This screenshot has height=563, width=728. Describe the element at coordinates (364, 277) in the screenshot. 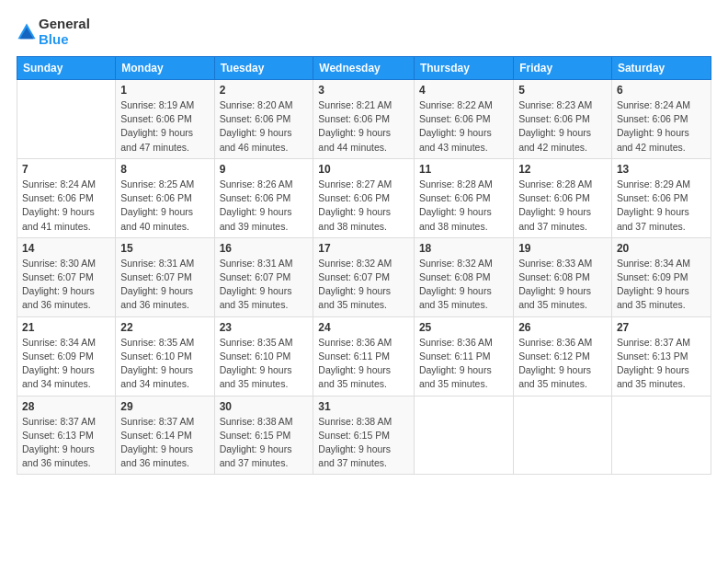

I see `calendar-cell: 17Sunrise: 8:32 AMSunset: 6:07 PMDayligh…` at that location.